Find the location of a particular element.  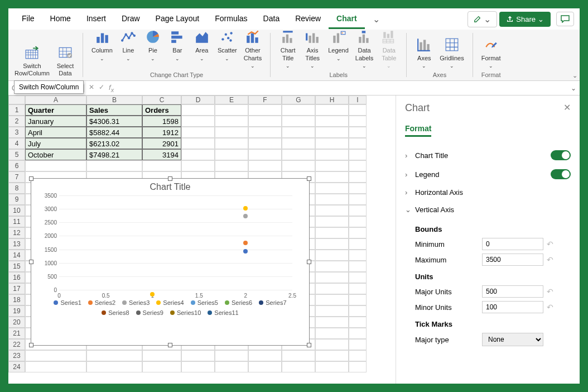

cell-F6 is located at coordinates (265, 166).